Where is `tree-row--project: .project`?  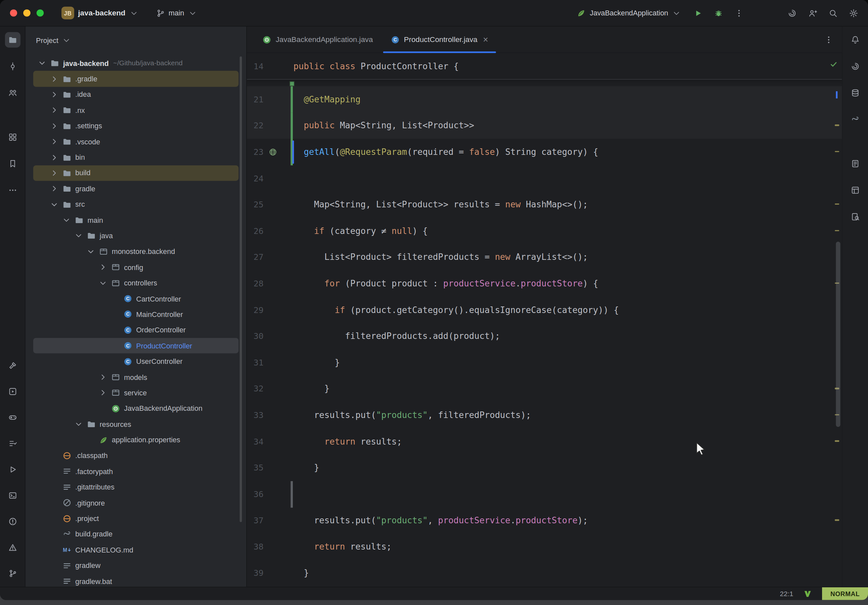 tree-row--project: .project is located at coordinates (136, 518).